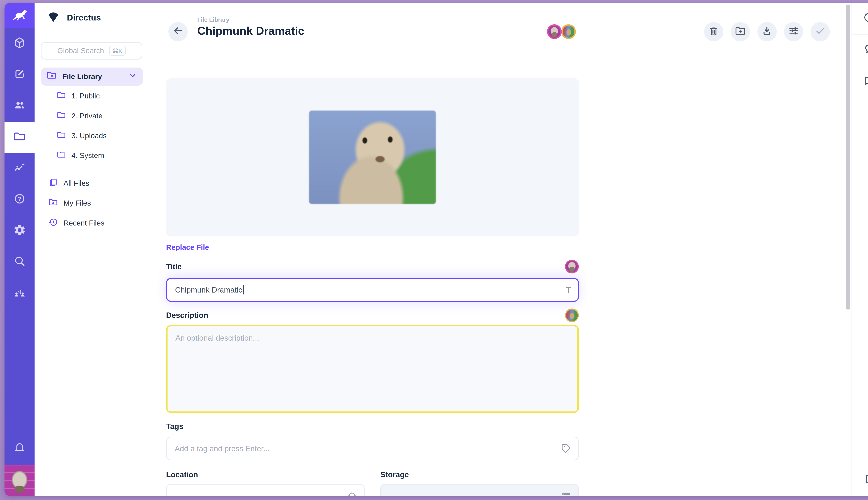 This screenshot has width=868, height=500. Describe the element at coordinates (373, 157) in the screenshot. I see `chipmunk-preview-image` at that location.